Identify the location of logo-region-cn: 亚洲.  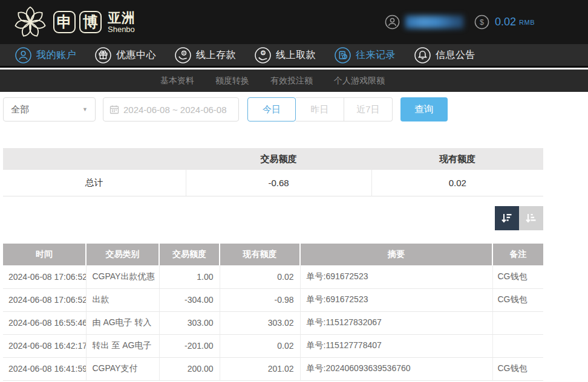
(122, 18).